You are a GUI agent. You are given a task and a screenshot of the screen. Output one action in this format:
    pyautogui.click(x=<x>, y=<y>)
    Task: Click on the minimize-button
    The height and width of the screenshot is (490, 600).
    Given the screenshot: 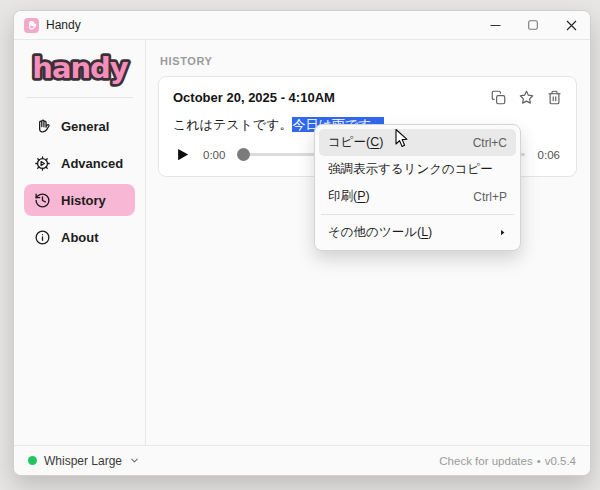 What is the action you would take?
    pyautogui.click(x=495, y=25)
    